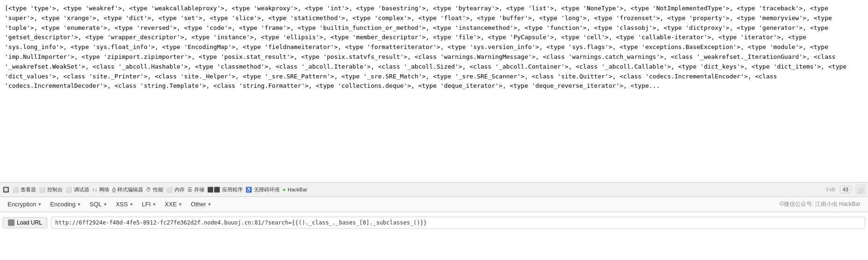 Image resolution: width=868 pixels, height=260 pixels. What do you see at coordinates (458, 223) in the screenshot?
I see `url-input` at bounding box center [458, 223].